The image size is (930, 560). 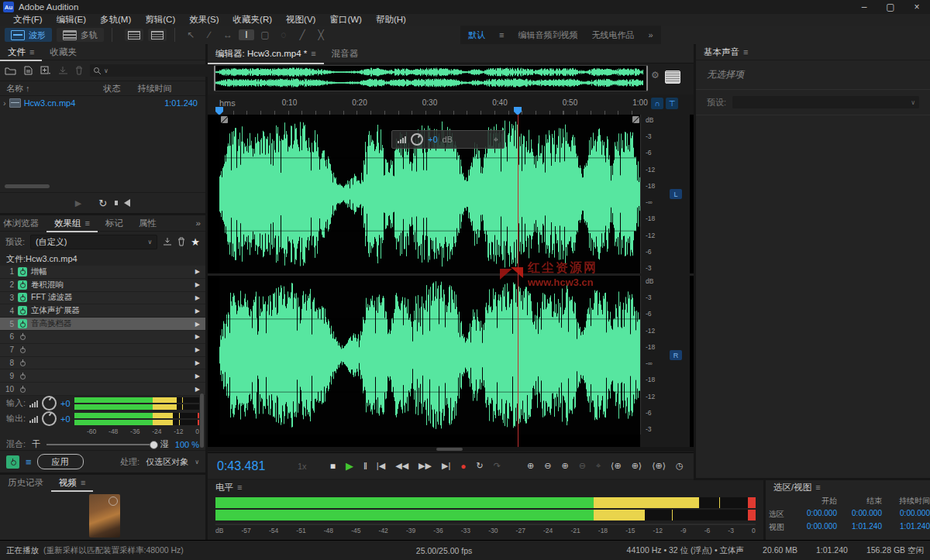 What do you see at coordinates (612, 36) in the screenshot?
I see `workspace-item: 无线电作品` at bounding box center [612, 36].